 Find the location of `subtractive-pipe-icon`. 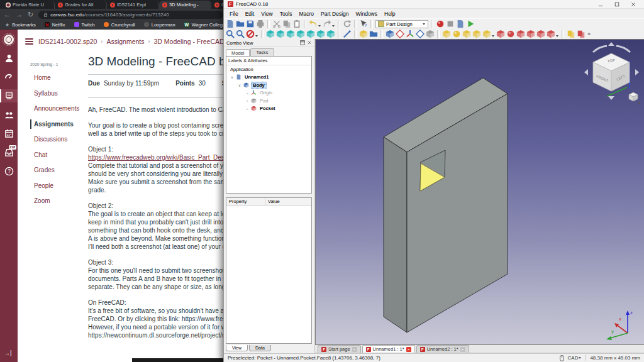

subtractive-pipe-icon is located at coordinates (541, 34).